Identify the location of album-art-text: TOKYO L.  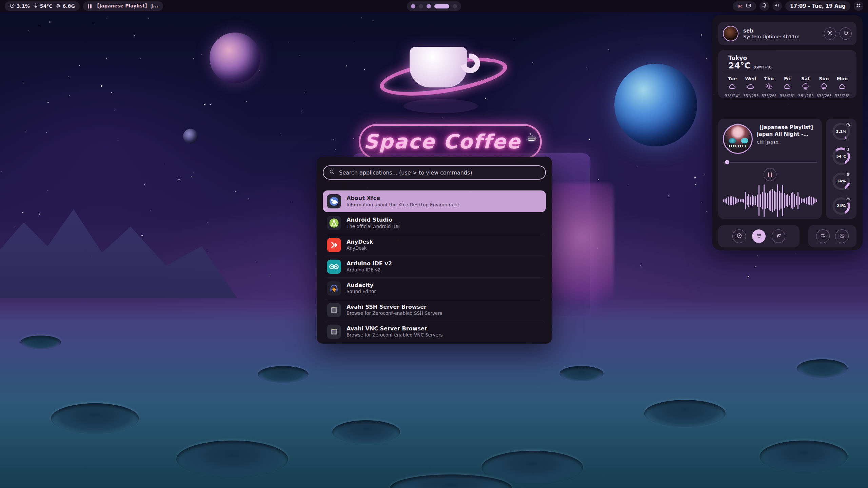
(738, 146).